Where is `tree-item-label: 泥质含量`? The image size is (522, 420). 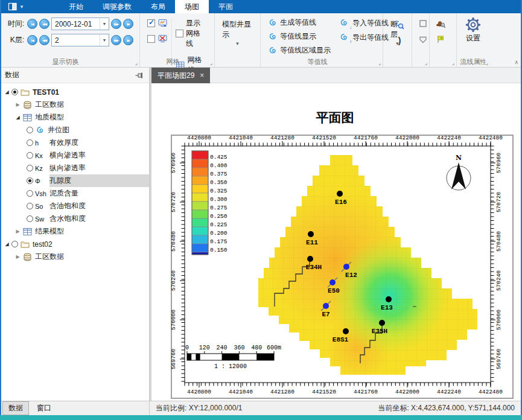
tree-item-label: 泥质含量 is located at coordinates (64, 193).